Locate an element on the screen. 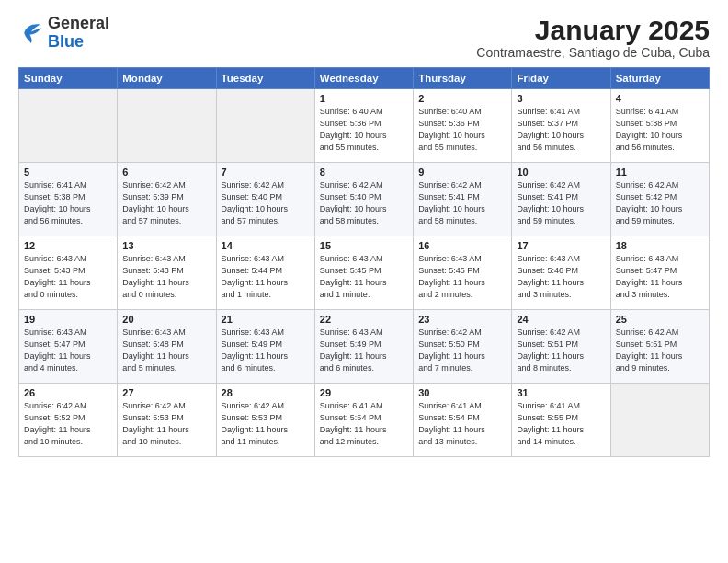  calendar-subtitle: Contramaestre, Santiago de Cuba, Cuba is located at coordinates (593, 52).